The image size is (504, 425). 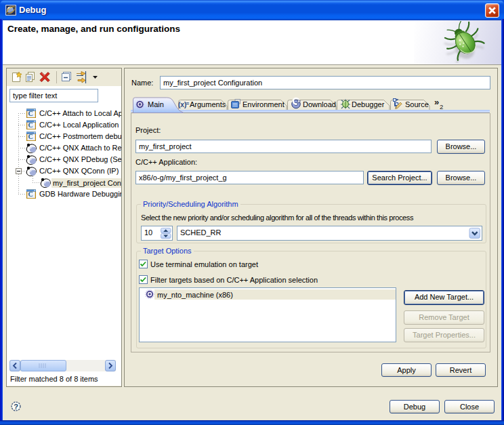 What do you see at coordinates (264, 104) in the screenshot?
I see `svg-text: Environment` at bounding box center [264, 104].